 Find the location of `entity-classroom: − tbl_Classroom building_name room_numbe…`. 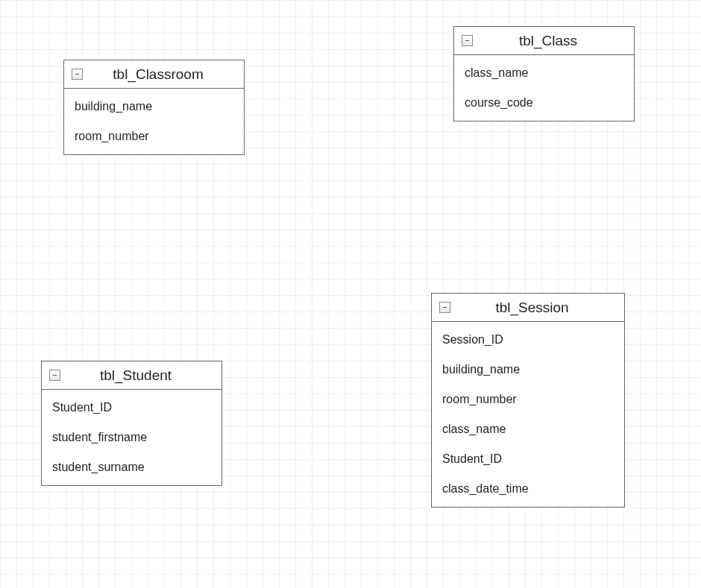

entity-classroom: − tbl_Classroom building_name room_numbe… is located at coordinates (154, 107).